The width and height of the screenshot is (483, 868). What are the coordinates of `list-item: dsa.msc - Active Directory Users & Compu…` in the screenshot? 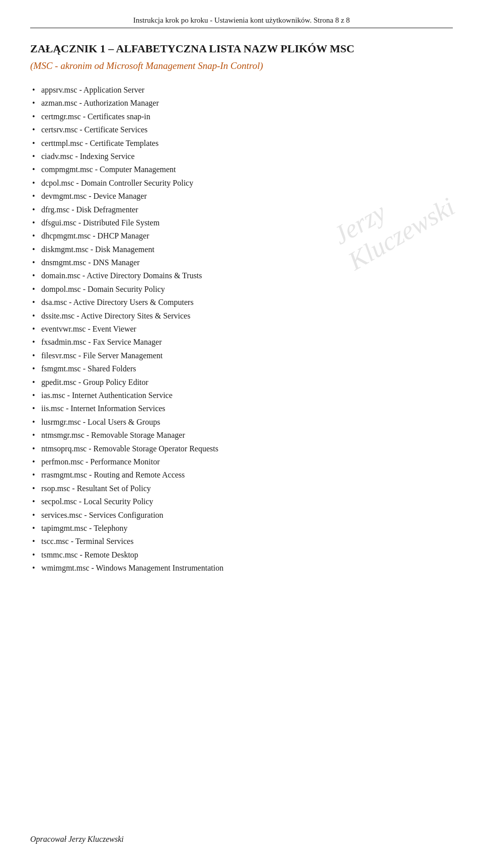 It's located at (242, 302).